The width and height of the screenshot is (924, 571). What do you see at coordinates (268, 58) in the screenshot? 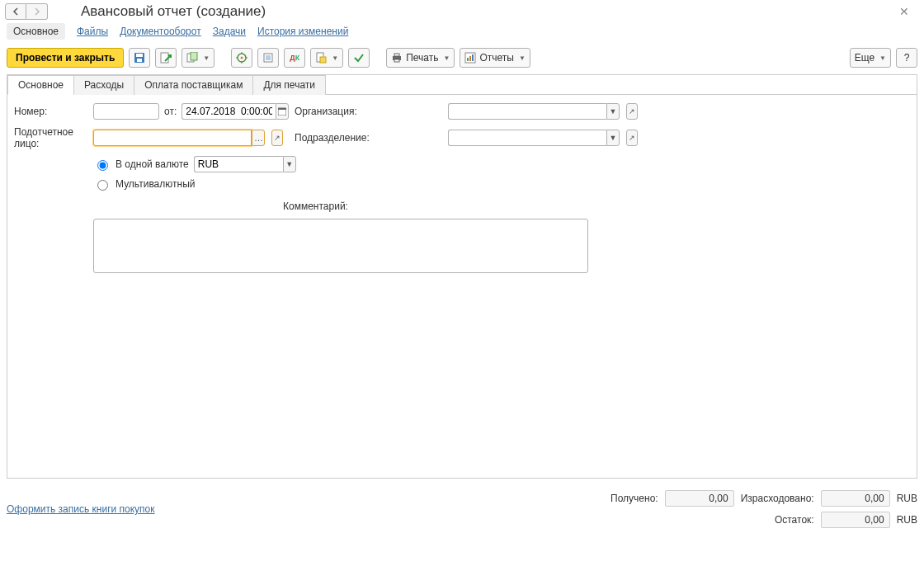
I see `list-button` at bounding box center [268, 58].